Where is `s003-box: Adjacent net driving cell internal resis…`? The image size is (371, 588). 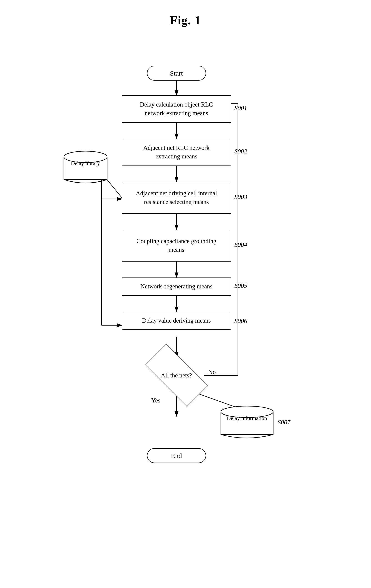 s003-box: Adjacent net driving cell internal resis… is located at coordinates (177, 198).